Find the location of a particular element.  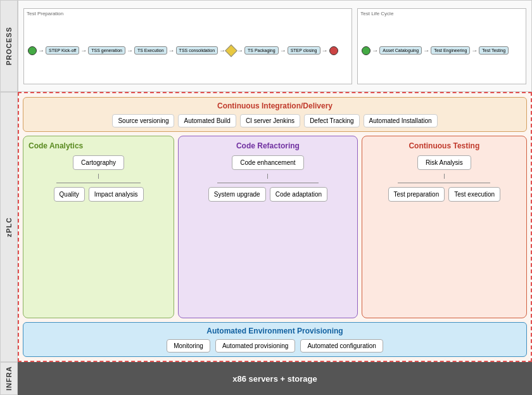

provisioning-title: Automated Environment Provisioning is located at coordinates (275, 331).